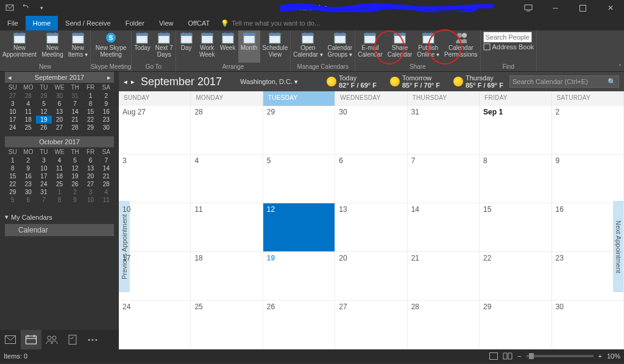 This screenshot has height=364, width=624. Describe the element at coordinates (73, 340) in the screenshot. I see `nav-tasks-icon` at that location.